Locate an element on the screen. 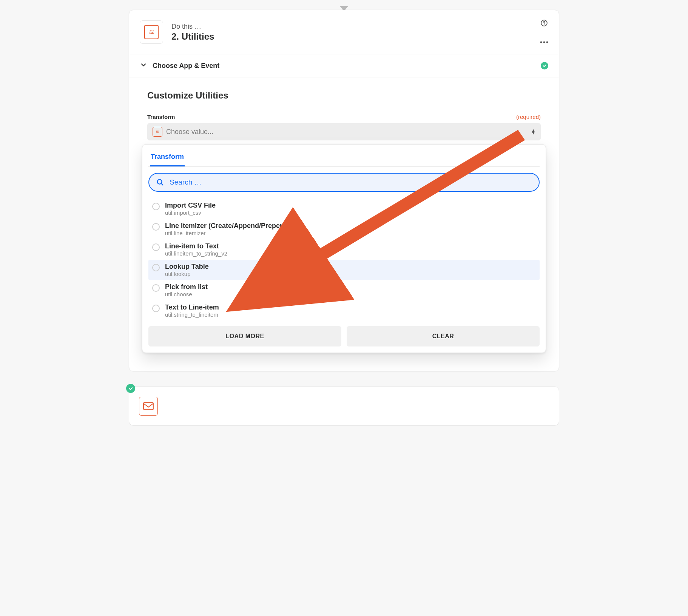 The image size is (688, 616). option-lineitem-to-text: Line-item to Text util.lineitem_to_strin… is located at coordinates (344, 249).